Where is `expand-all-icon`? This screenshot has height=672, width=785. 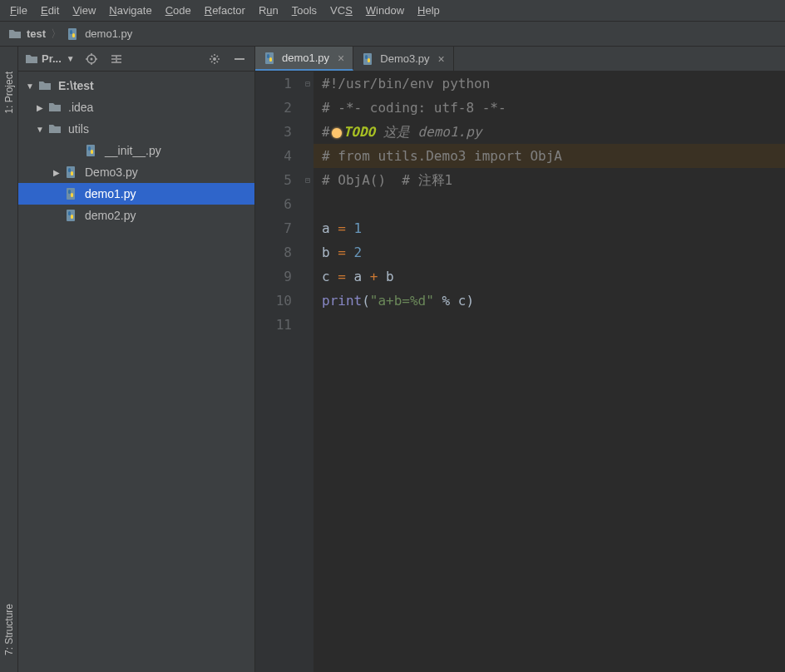
expand-all-icon is located at coordinates (116, 59).